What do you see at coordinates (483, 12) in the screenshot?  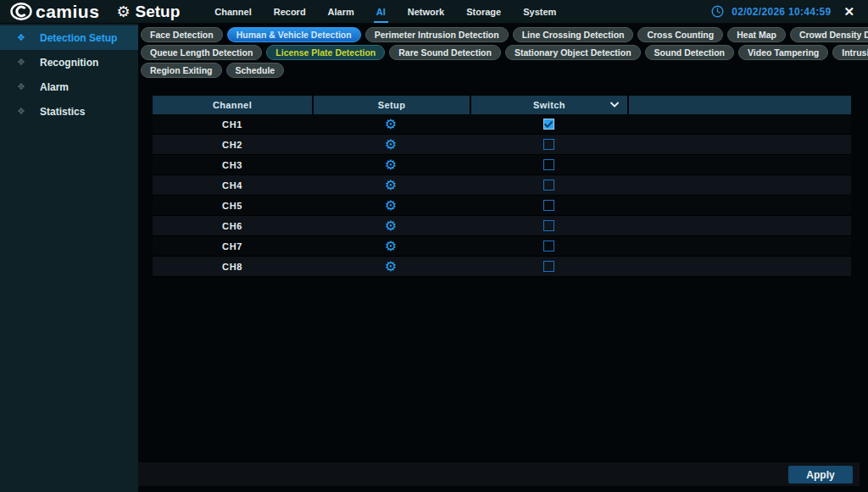 I see `menu-item-storage: Storage` at bounding box center [483, 12].